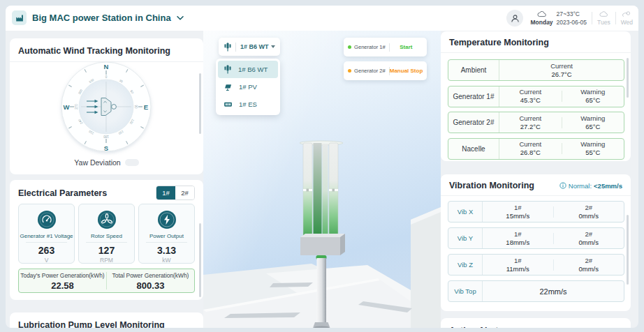  I want to click on electrical-title: Electrical Parameters, so click(63, 193).